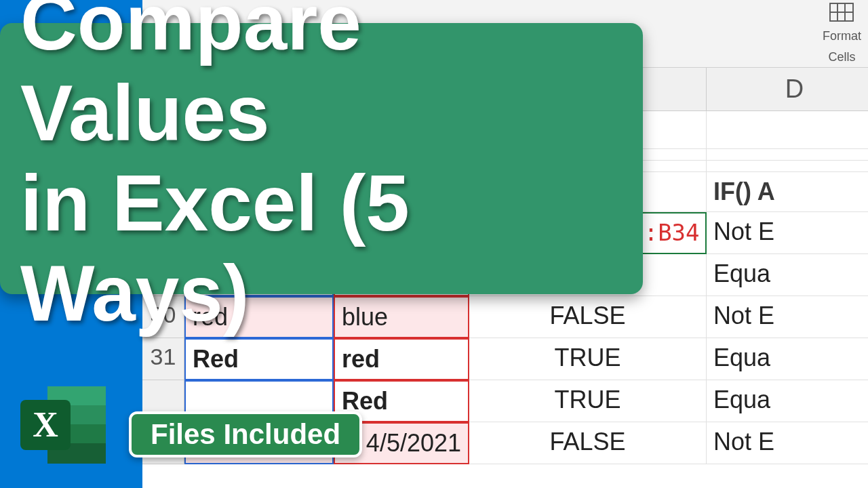 This screenshot has height=488, width=868. Describe the element at coordinates (787, 275) in the screenshot. I see `cell-E29: Equa` at that location.